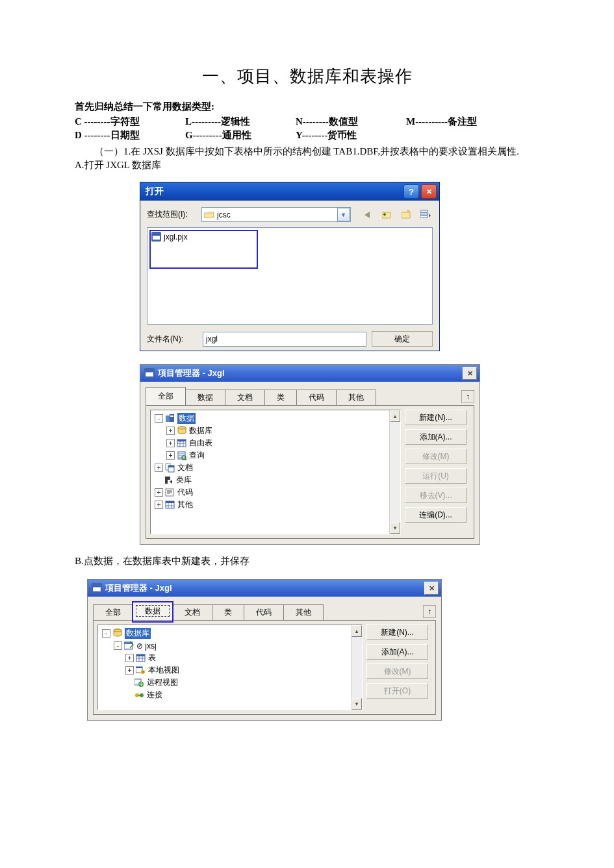  Describe the element at coordinates (277, 418) in the screenshot. I see `tree-row: -数据` at that location.